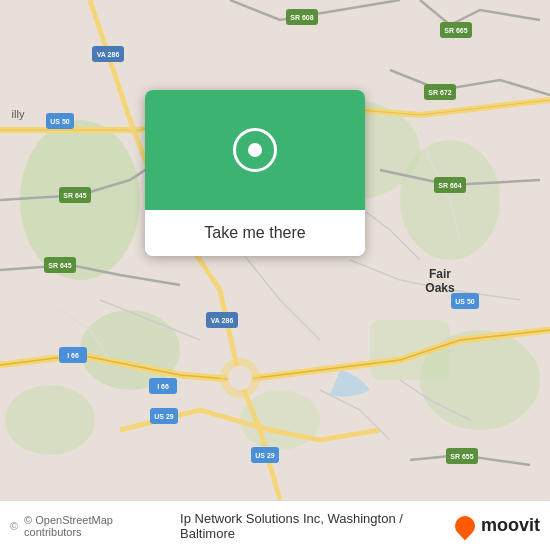 The width and height of the screenshot is (550, 550). I want to click on bottom-left-info: © © OpenStreetMap contributors Ip Networ…, so click(232, 526).